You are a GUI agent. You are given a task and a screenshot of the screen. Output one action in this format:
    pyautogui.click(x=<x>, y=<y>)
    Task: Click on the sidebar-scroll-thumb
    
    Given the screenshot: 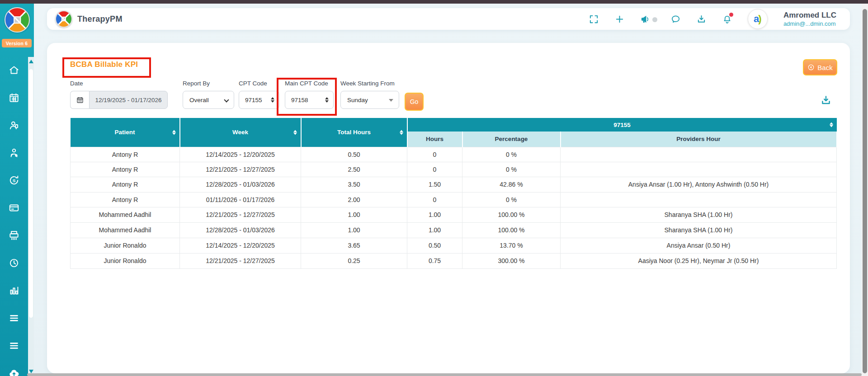 What is the action you would take?
    pyautogui.click(x=31, y=193)
    